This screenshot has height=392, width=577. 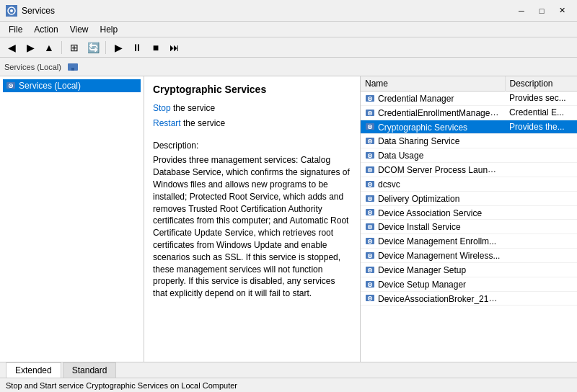 I want to click on col-name: Name, so click(x=433, y=84).